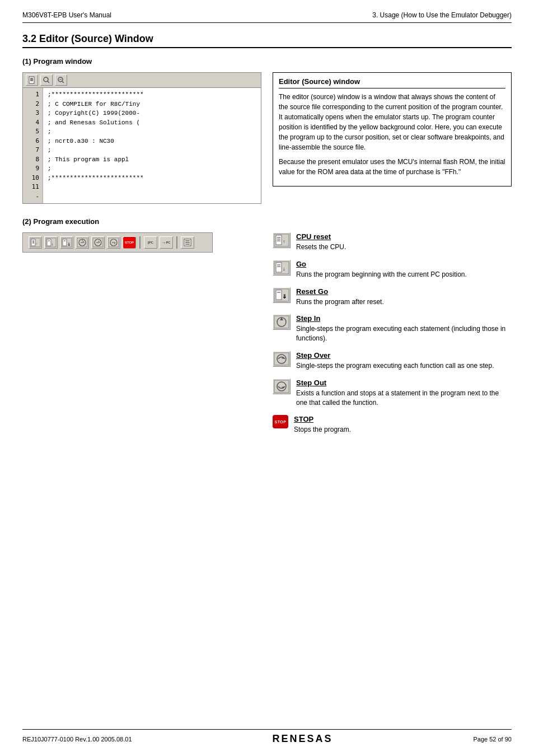 This screenshot has height=756, width=534. Describe the element at coordinates (282, 359) in the screenshot. I see `step-over-icon` at that location.